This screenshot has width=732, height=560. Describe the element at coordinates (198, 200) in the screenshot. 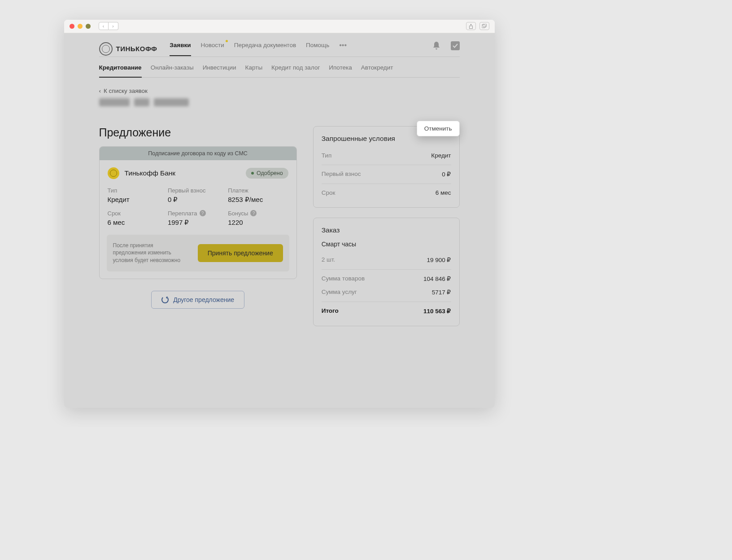

I see `first-payment-value: 0 ₽` at that location.